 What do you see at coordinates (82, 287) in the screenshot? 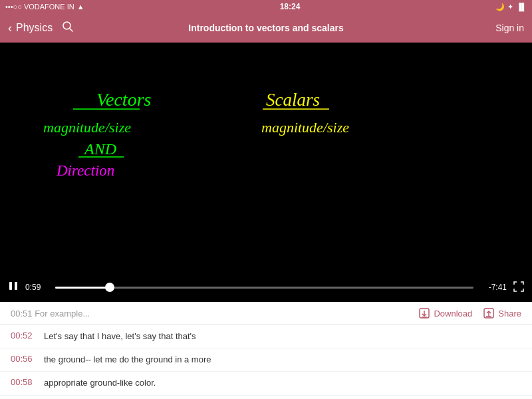
I see `progress-fill` at bounding box center [82, 287].